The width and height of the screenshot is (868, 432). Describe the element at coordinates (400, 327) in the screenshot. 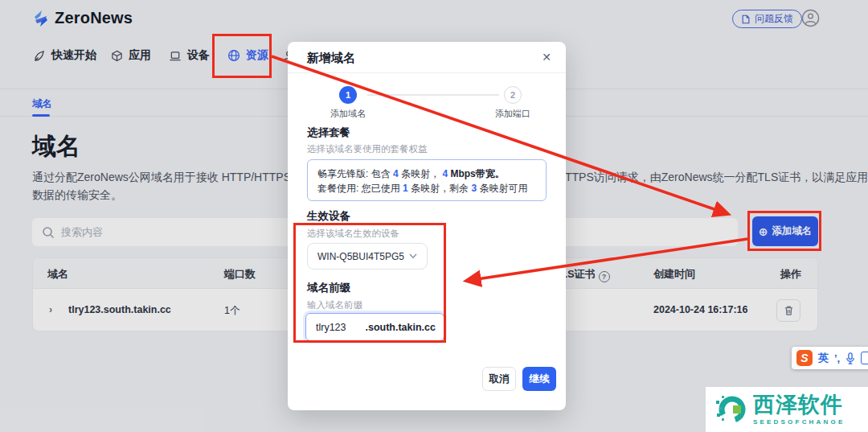

I see `domain-suffix: .south.takin.cc` at that location.